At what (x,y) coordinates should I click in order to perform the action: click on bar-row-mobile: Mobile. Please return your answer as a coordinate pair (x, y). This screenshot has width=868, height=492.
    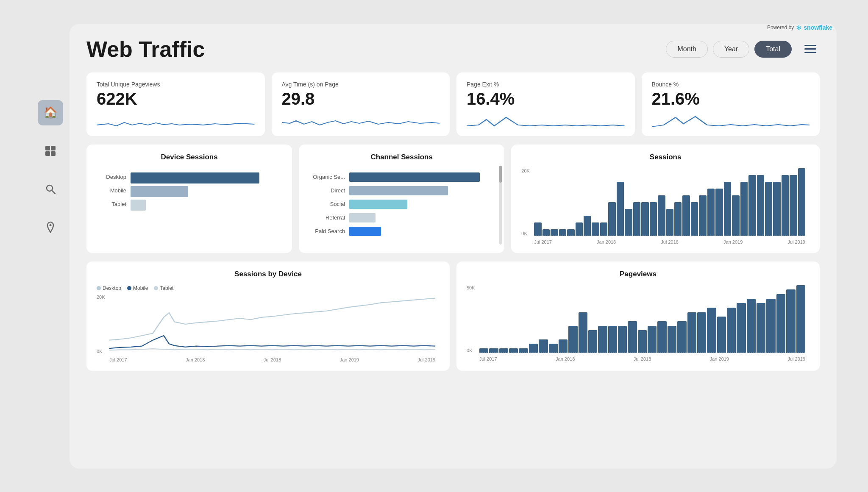
    Looking at the image, I should click on (189, 191).